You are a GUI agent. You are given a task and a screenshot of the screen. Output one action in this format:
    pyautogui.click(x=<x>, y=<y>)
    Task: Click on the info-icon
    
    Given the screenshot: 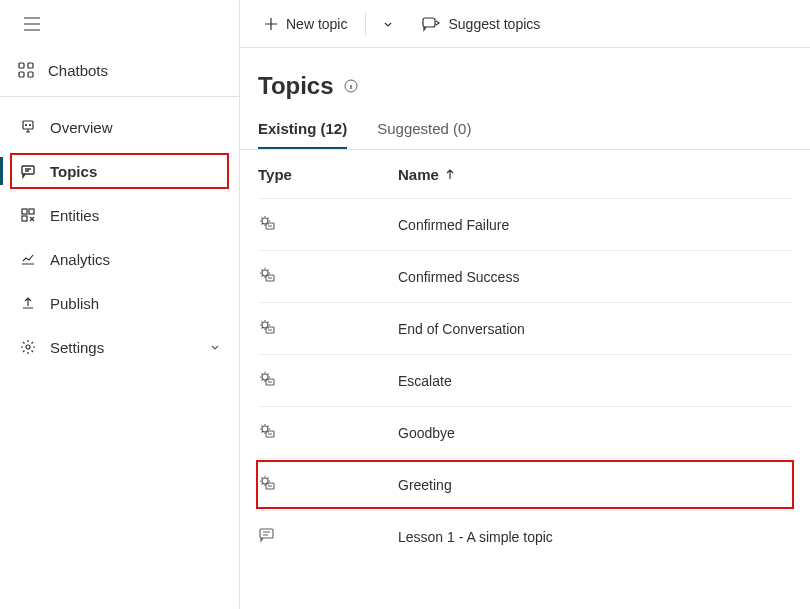 What is the action you would take?
    pyautogui.click(x=351, y=86)
    